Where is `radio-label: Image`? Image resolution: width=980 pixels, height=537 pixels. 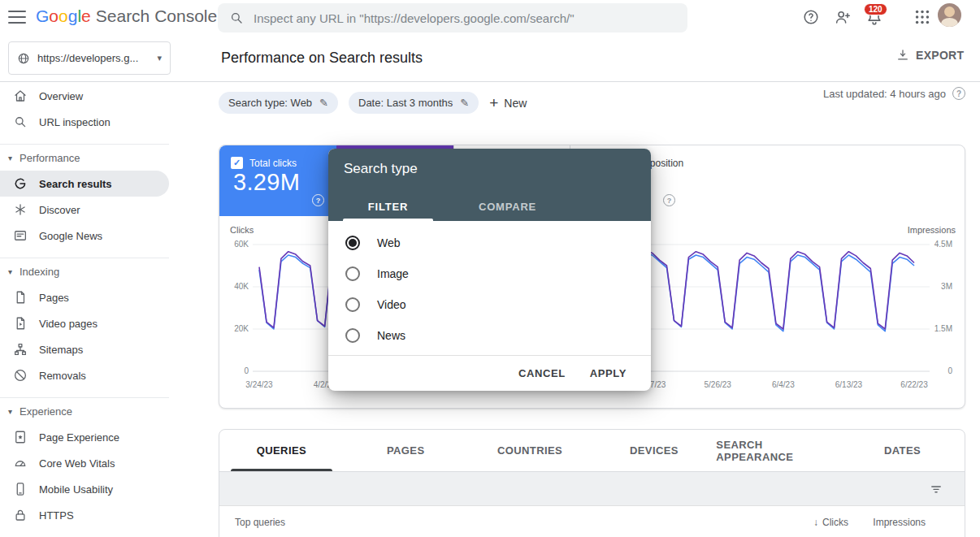
radio-label: Image is located at coordinates (393, 274).